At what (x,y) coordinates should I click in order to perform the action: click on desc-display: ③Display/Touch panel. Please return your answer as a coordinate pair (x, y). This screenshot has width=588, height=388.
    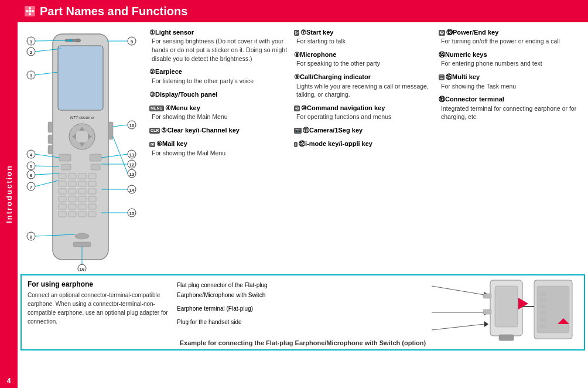
    Looking at the image, I should click on (219, 95).